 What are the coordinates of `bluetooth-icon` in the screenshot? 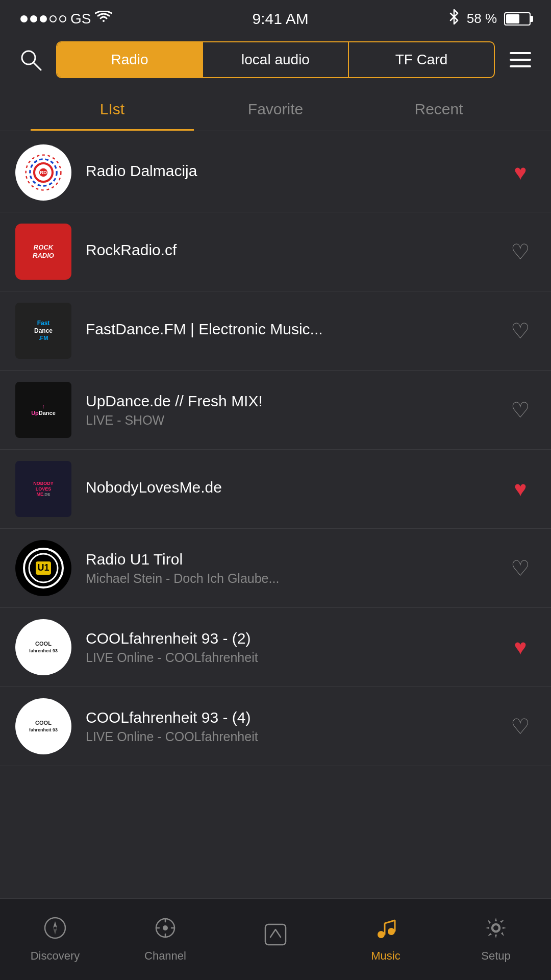 It's located at (454, 18).